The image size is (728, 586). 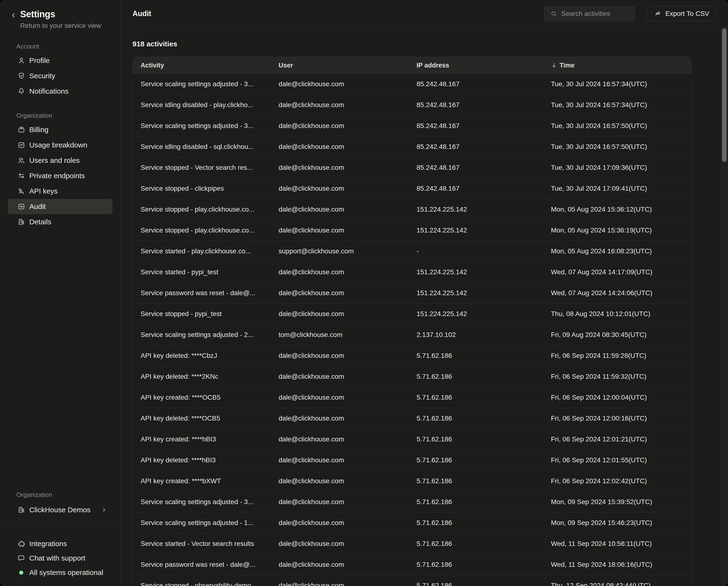 I want to click on section-label-account: Account, so click(x=68, y=46).